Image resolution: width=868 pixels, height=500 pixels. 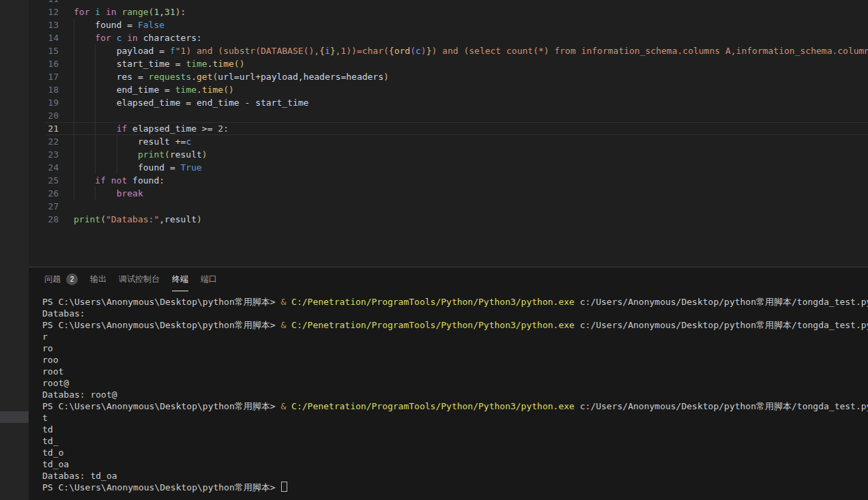 I want to click on panel-tab-debug-console: 调试控制台, so click(x=139, y=280).